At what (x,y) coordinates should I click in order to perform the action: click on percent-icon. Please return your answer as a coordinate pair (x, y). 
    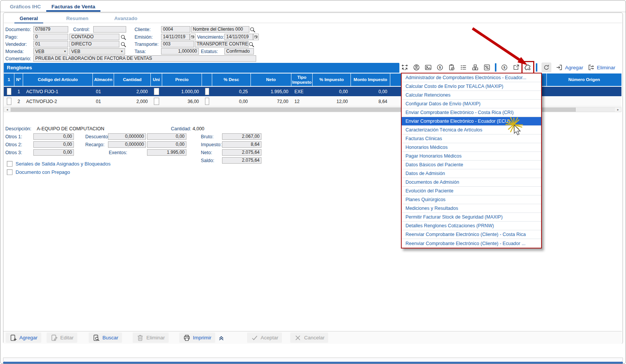
    Looking at the image, I should click on (487, 67).